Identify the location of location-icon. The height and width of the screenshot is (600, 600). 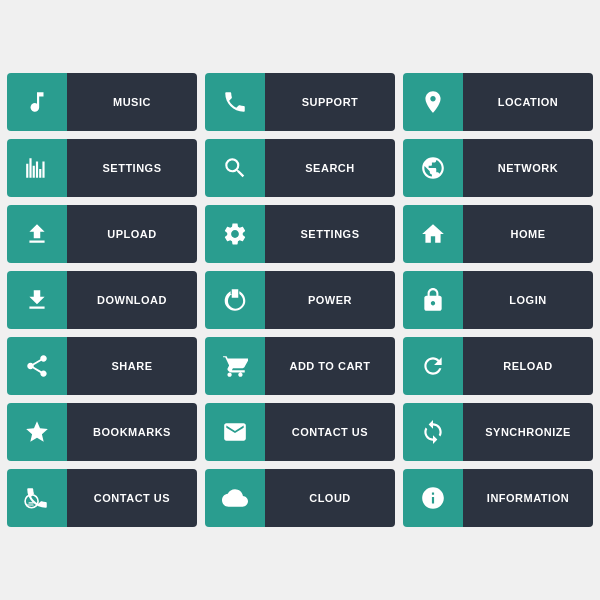
(433, 102).